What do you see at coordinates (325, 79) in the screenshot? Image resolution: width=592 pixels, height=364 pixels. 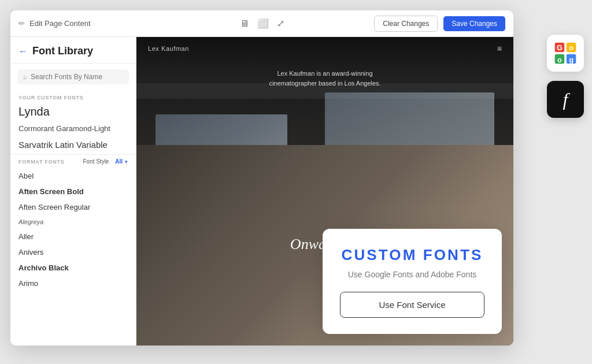 I see `canvas-hero: Lex Kaufman is an award-winning cinemato…` at bounding box center [325, 79].